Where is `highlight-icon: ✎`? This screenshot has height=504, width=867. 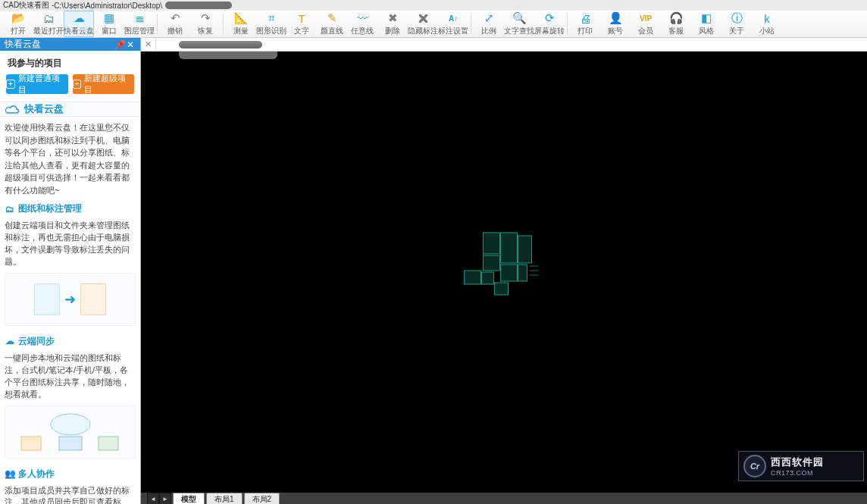
highlight-icon: ✎ is located at coordinates (332, 18).